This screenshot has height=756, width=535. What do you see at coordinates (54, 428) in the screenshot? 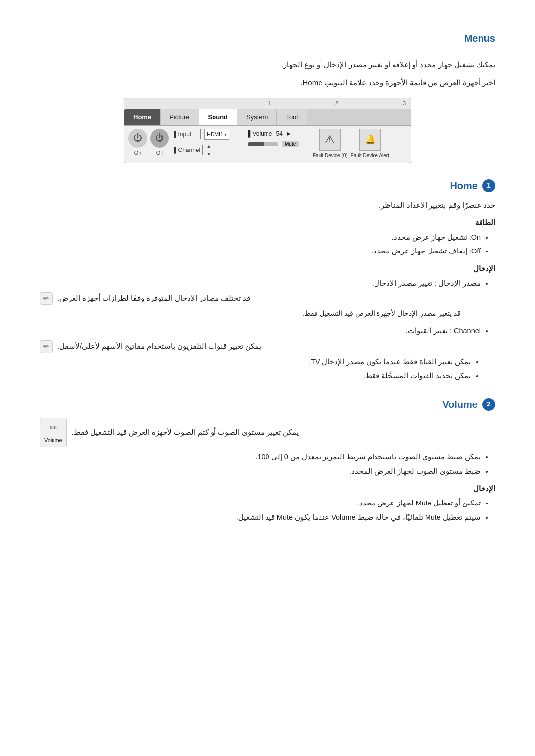
I see `volume-icon-sym: ✏` at bounding box center [54, 428].